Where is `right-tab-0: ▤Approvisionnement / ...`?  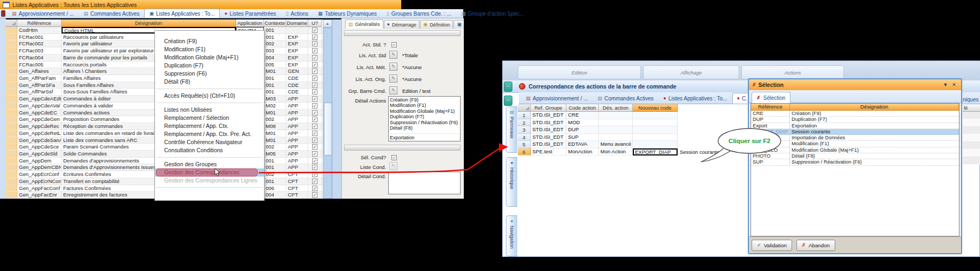 right-tab-0: ▤Approvisionnement / ... is located at coordinates (557, 98).